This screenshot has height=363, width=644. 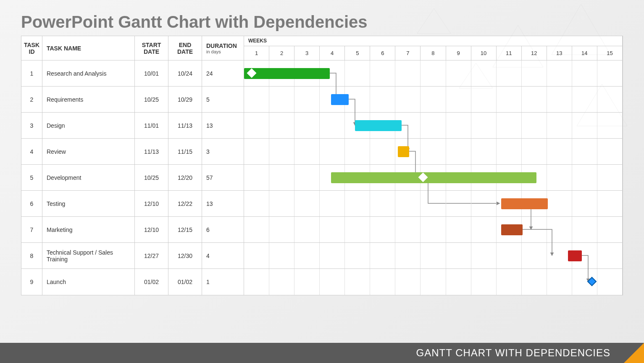 What do you see at coordinates (89, 203) in the screenshot?
I see `task-name: Testing` at bounding box center [89, 203].